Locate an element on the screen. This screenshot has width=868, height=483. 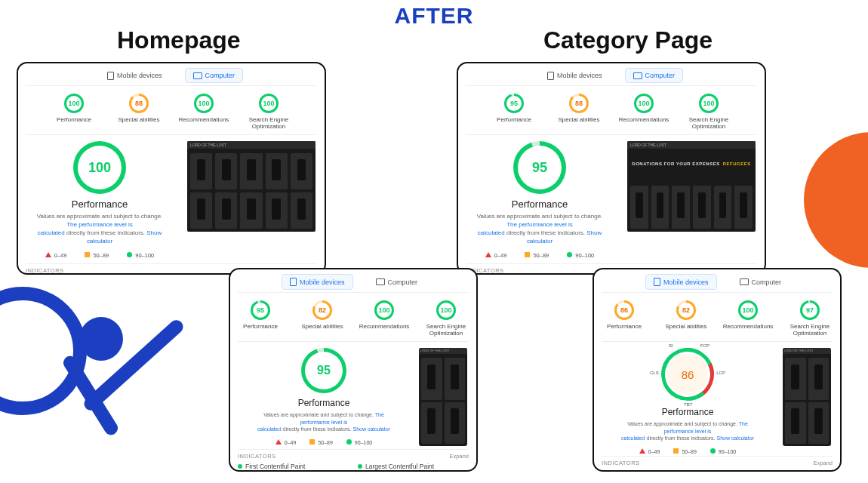
mobile-icon is located at coordinates (110, 75).